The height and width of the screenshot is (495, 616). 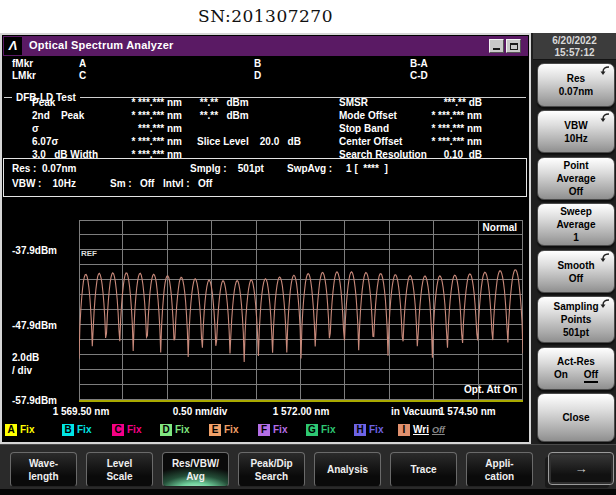 I want to click on menu-res-vbw-avg-button: Res/VBW/Avg, so click(x=196, y=470).